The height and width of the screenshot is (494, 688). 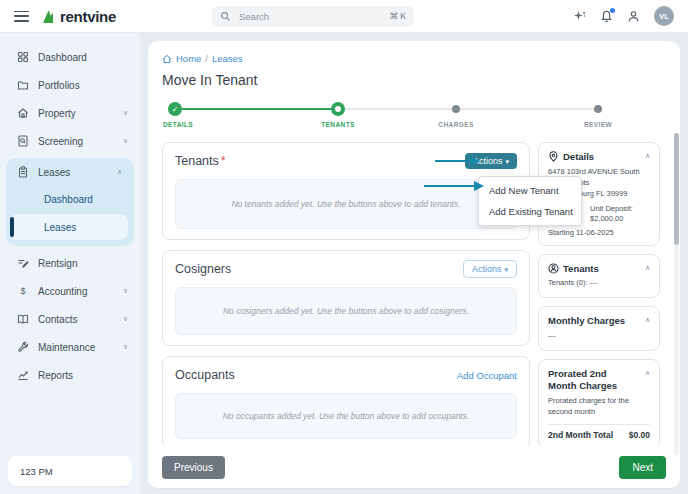 I want to click on sparkle-assistant-icon, so click(x=580, y=16).